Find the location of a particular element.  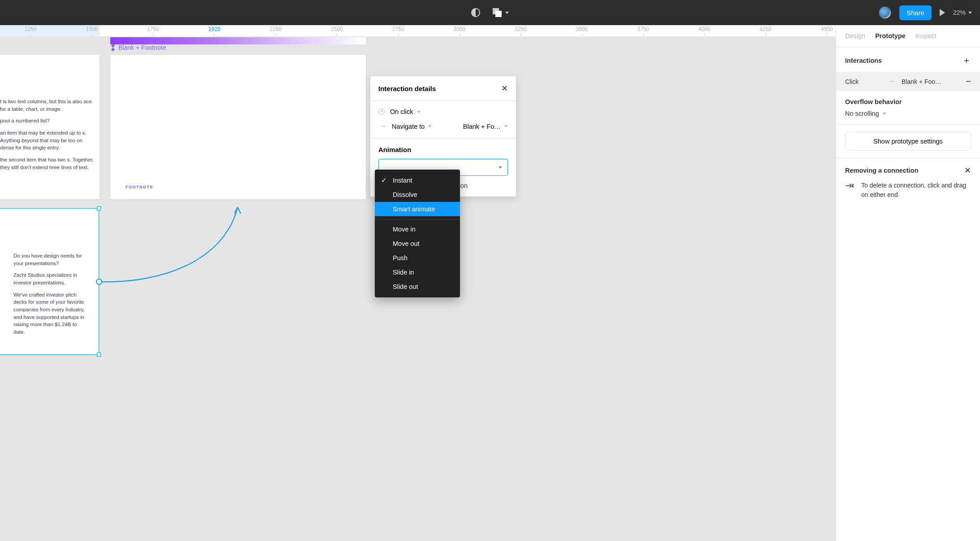

animation-option: Slide in is located at coordinates (417, 272).